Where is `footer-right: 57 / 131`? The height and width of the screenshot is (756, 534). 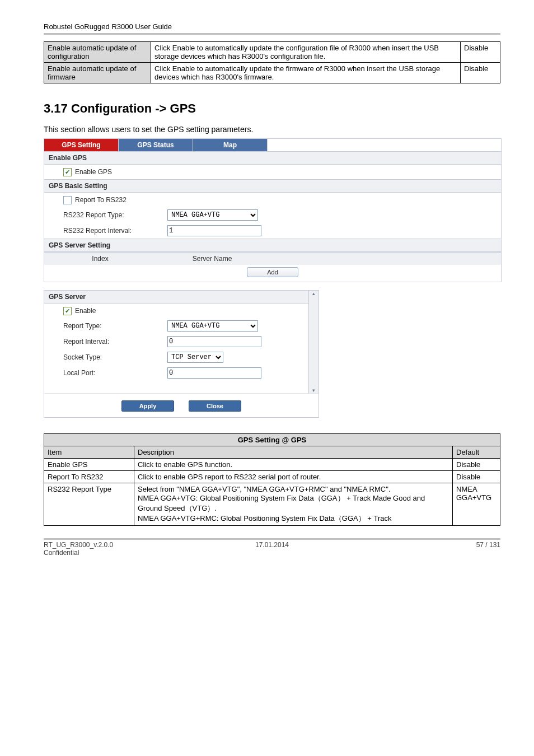 footer-right: 57 / 131 is located at coordinates (424, 549).